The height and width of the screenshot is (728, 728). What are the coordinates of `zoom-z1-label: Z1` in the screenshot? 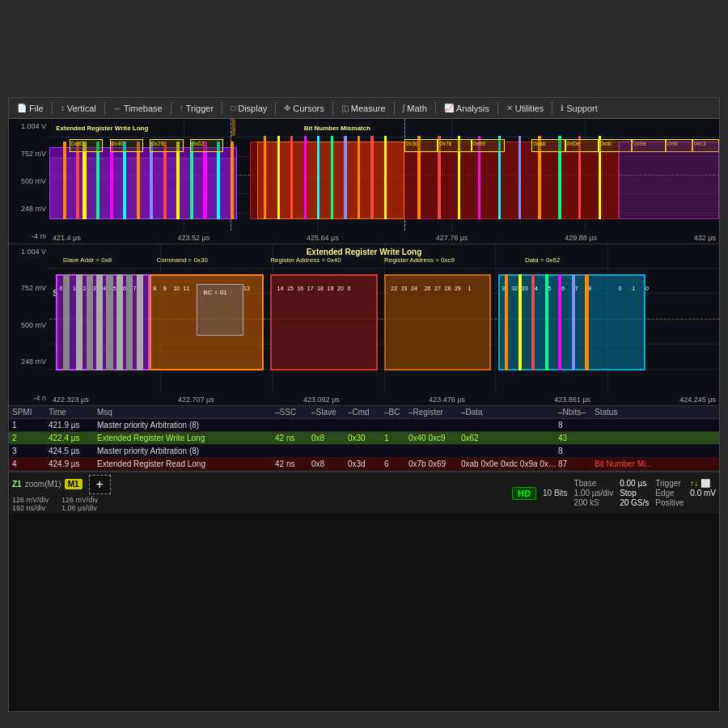 It's located at (17, 484).